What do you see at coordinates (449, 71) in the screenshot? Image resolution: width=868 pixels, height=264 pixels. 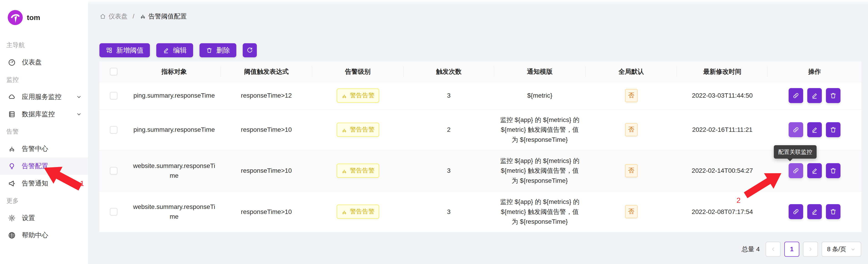 I see `header-times: 触发次数` at bounding box center [449, 71].